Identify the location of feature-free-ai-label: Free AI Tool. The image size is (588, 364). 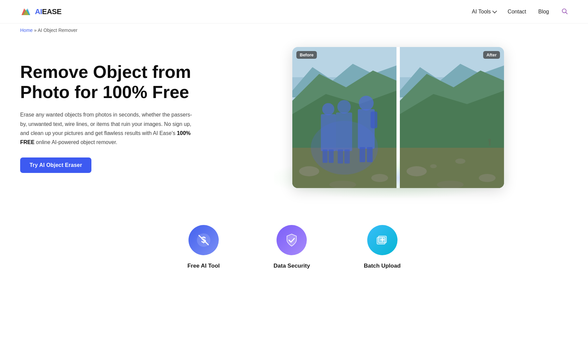
(204, 266).